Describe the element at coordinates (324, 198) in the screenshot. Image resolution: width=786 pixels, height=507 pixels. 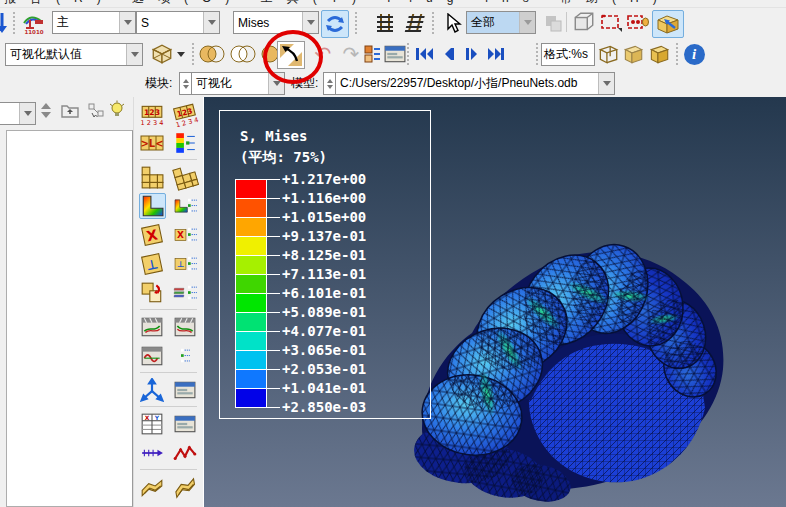
I see `legend-tick-label: +1.116e+00` at that location.